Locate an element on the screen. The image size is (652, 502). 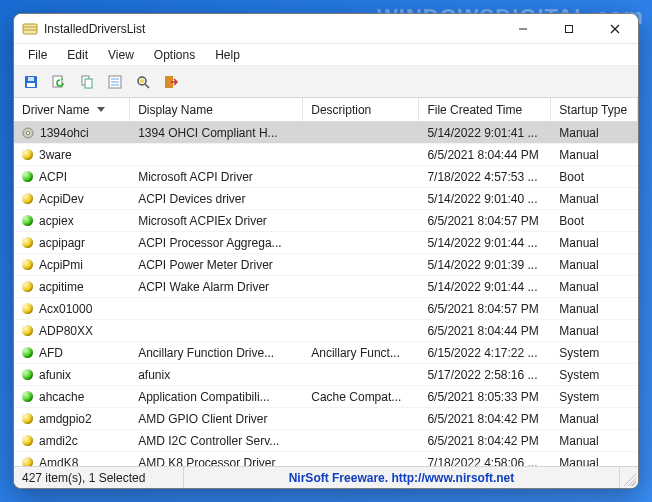
table-row: ACPIMicrosoft ACPI Driver7/18/2022 4:57:… is located at coordinates (326, 177).